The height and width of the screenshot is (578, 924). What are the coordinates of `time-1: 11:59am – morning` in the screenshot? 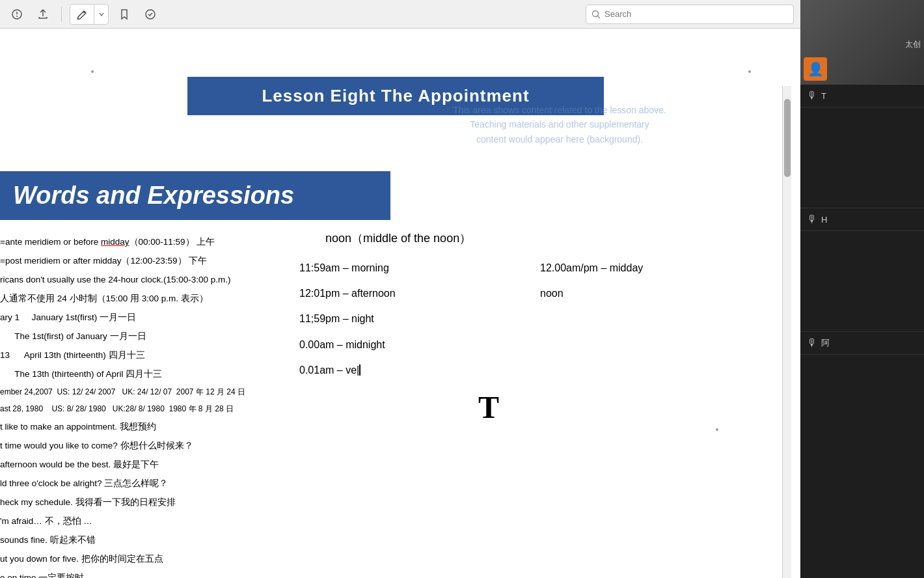 It's located at (413, 268).